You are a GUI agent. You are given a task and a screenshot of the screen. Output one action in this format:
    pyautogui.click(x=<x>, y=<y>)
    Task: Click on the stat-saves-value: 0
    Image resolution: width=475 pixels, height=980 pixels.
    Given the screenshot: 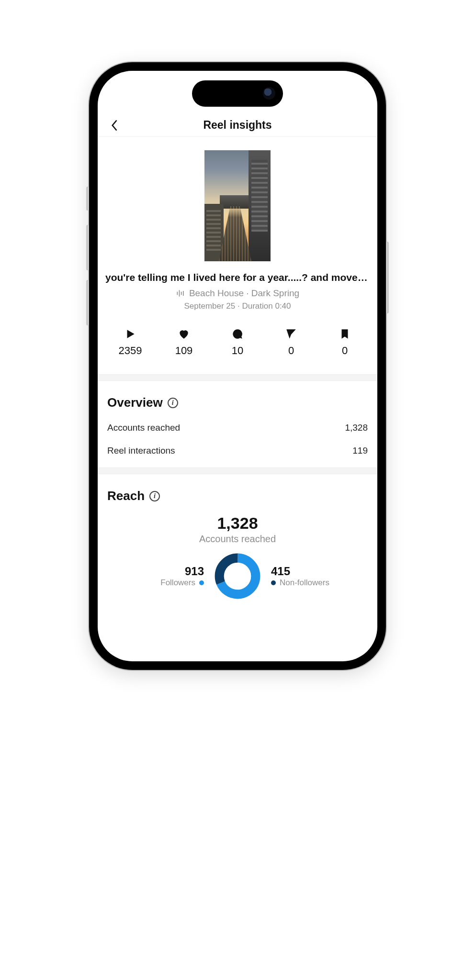 What is the action you would take?
    pyautogui.click(x=345, y=351)
    